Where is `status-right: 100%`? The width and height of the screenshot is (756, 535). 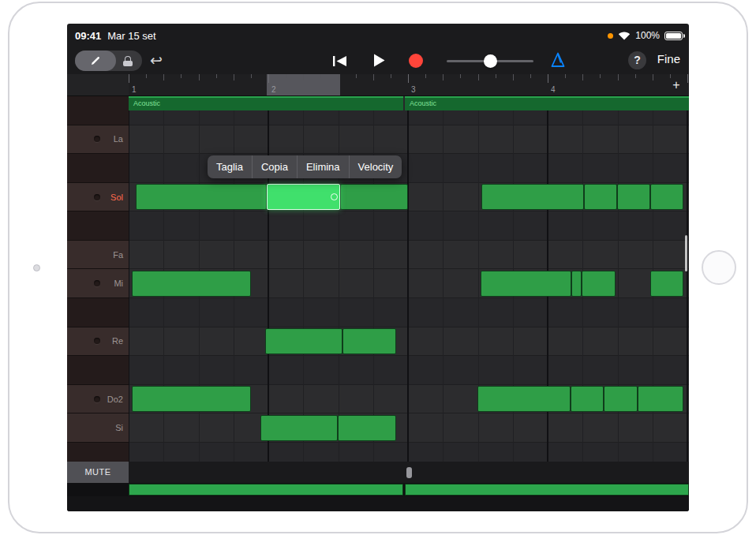 status-right: 100% is located at coordinates (646, 36).